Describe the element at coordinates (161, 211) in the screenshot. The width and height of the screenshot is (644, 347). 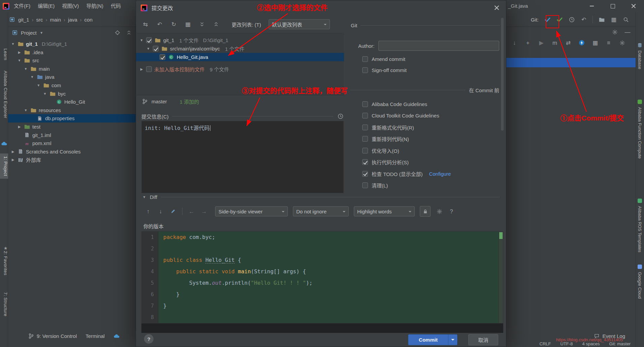
I see `next-difference-icon: ↓` at that location.